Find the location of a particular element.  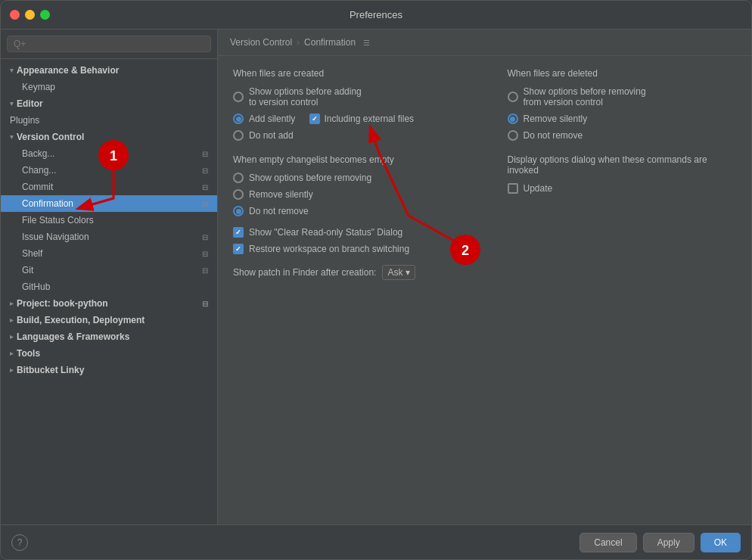

radio-do-not-remove: Do not remove is located at coordinates (622, 135).